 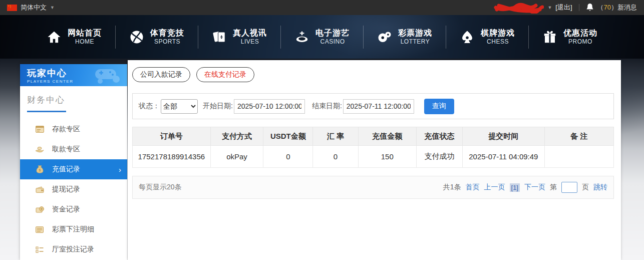 I want to click on sports-ball-icon, so click(x=137, y=37).